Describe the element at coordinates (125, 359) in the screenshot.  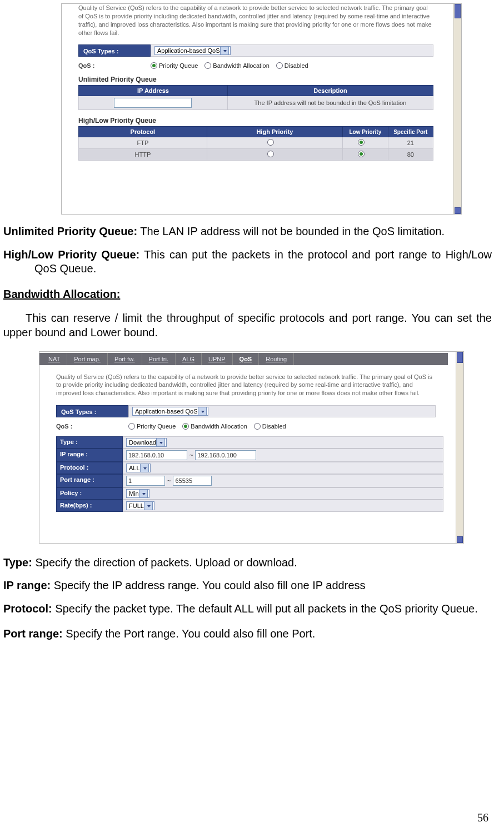
I see `tab-port-fw: Port fw.` at that location.